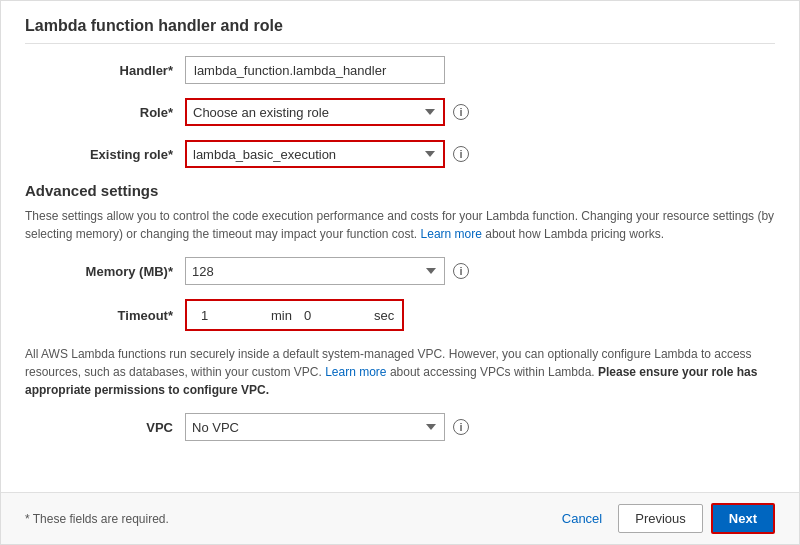 This screenshot has height=545, width=800. What do you see at coordinates (327, 112) in the screenshot?
I see `role-control-wrapper: Choose an existing role Create new role …` at bounding box center [327, 112].